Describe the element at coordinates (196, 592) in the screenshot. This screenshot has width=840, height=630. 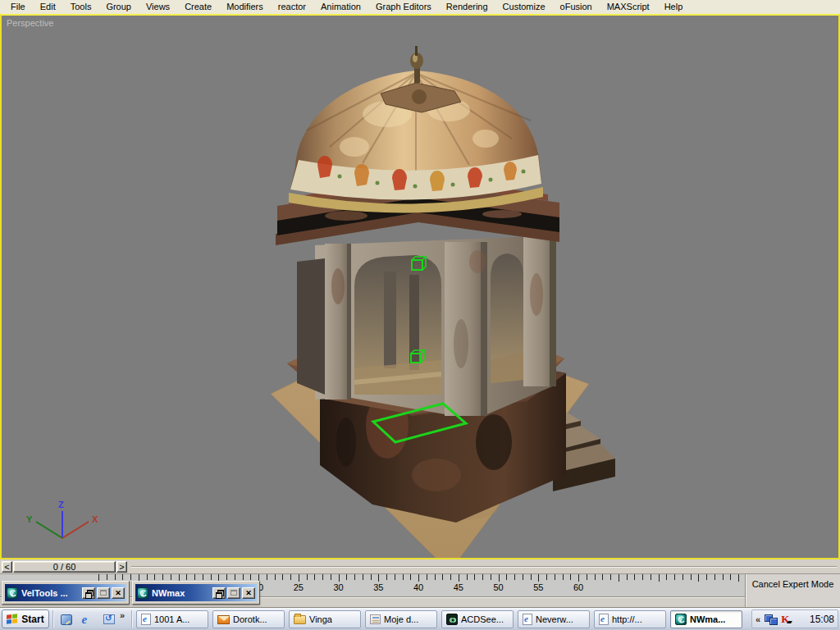
I see `nwmax-titlebar: NWmax ✕` at that location.